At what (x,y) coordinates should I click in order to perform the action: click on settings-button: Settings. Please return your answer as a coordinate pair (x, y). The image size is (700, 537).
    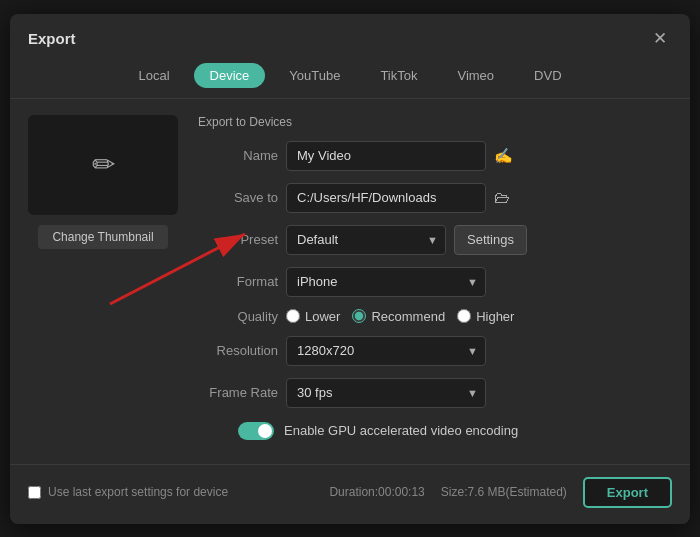
    Looking at the image, I should click on (490, 240).